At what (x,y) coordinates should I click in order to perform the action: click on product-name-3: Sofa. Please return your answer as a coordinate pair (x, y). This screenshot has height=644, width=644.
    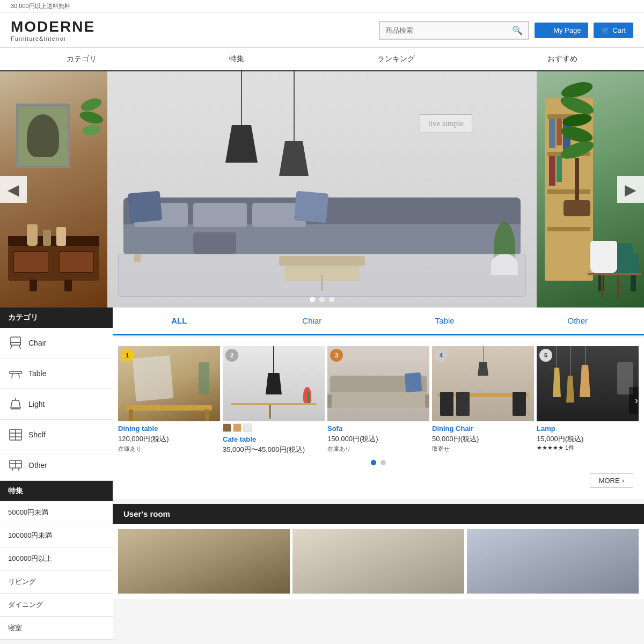
    Looking at the image, I should click on (378, 428).